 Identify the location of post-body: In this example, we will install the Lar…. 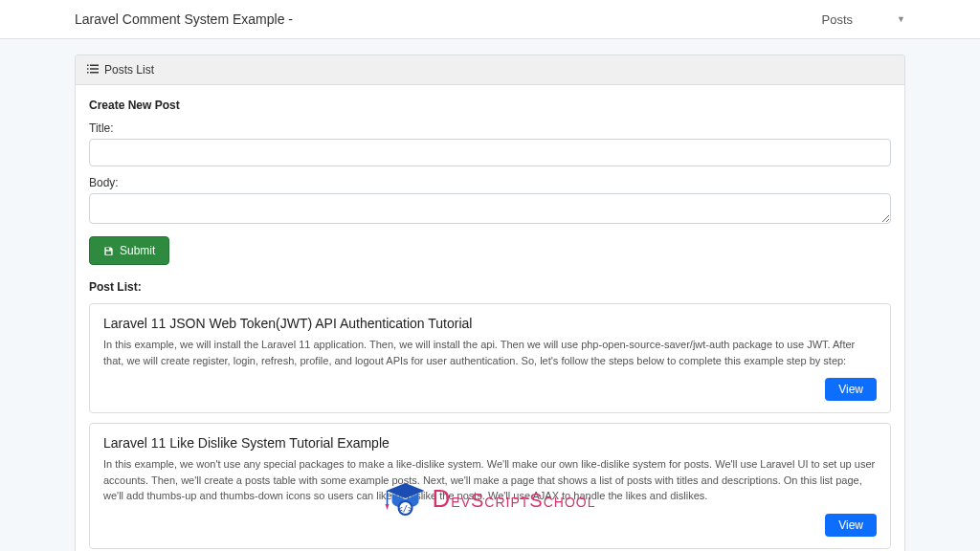
(490, 352).